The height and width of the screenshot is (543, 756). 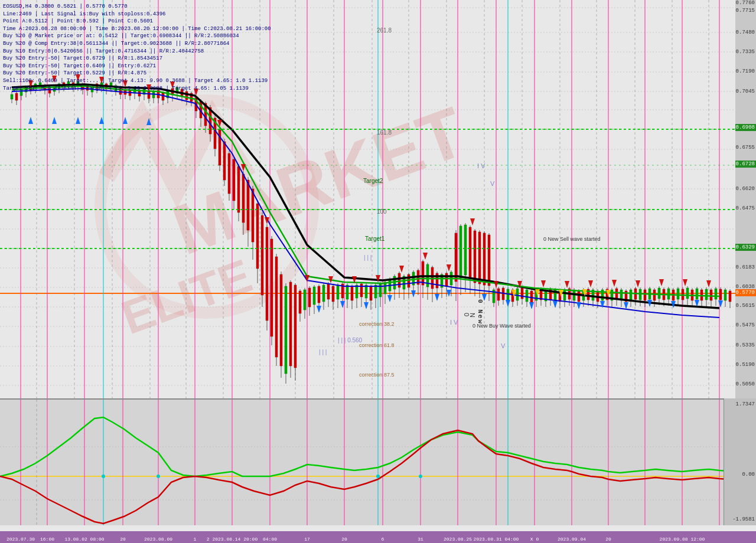 What do you see at coordinates (496, 539) in the screenshot?
I see `time-14: 2023.08.31 04:00` at bounding box center [496, 539].